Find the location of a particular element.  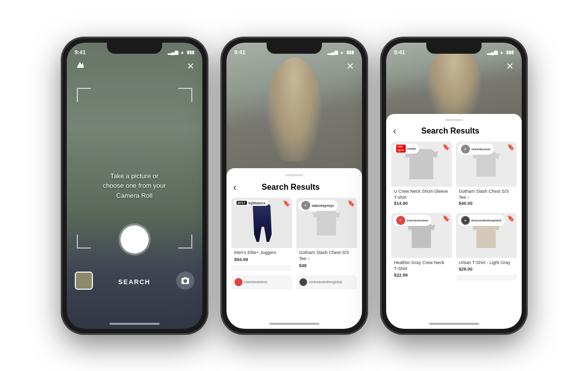

bookmark-icon-saturdays: 🔖 is located at coordinates (511, 147).